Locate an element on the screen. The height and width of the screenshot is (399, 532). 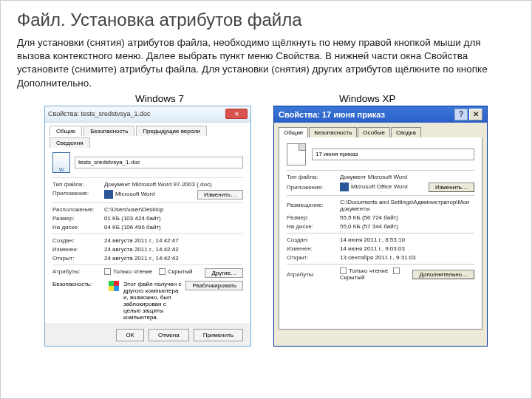
security-label: Безопасность: is located at coordinates (78, 284).